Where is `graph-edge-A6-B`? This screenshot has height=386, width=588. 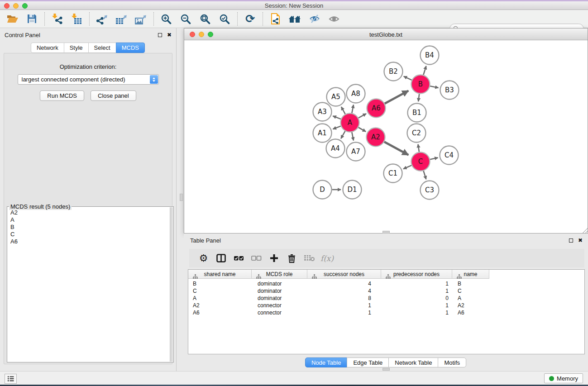 graph-edge-A6-B is located at coordinates (397, 97).